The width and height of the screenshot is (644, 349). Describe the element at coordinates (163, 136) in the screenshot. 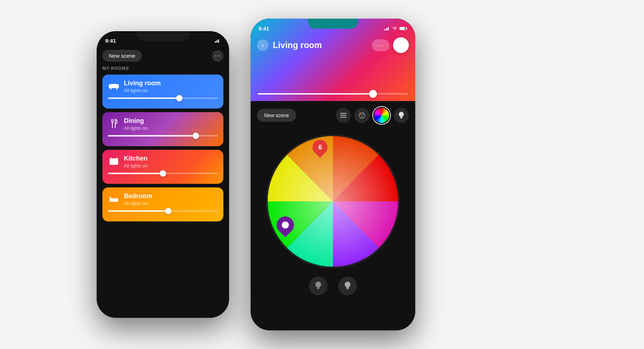

I see `brightness-bar-dining` at that location.